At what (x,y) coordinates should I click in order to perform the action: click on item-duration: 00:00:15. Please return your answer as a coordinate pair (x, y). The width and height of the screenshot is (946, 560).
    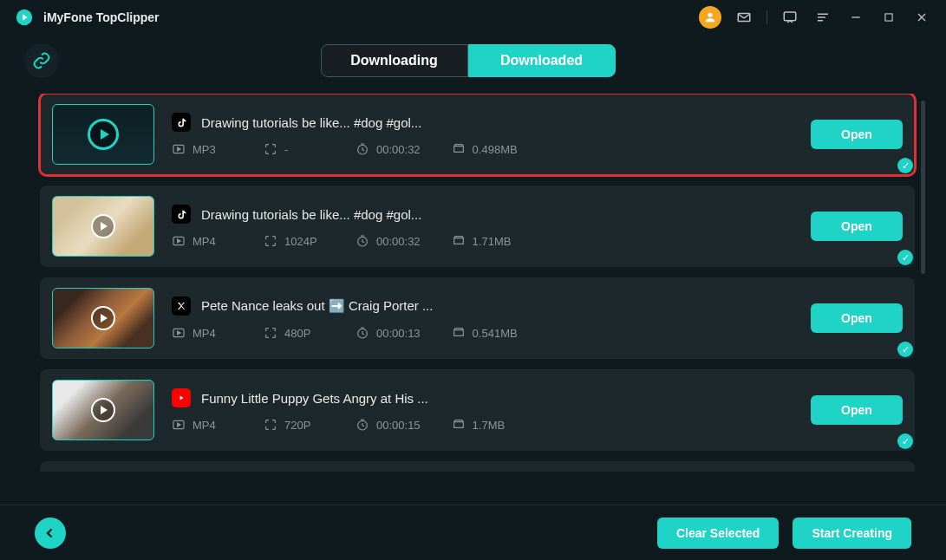
    Looking at the image, I should click on (399, 425).